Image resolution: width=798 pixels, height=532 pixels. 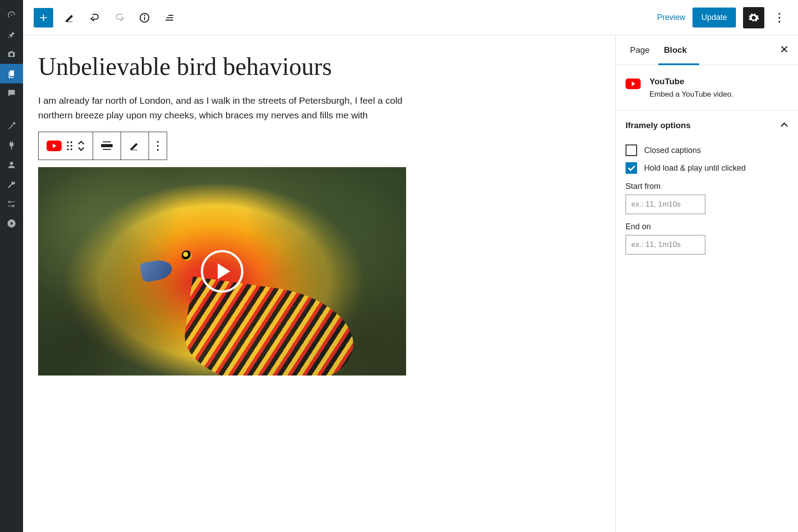 What do you see at coordinates (120, 18) in the screenshot?
I see `redo-icon` at bounding box center [120, 18].